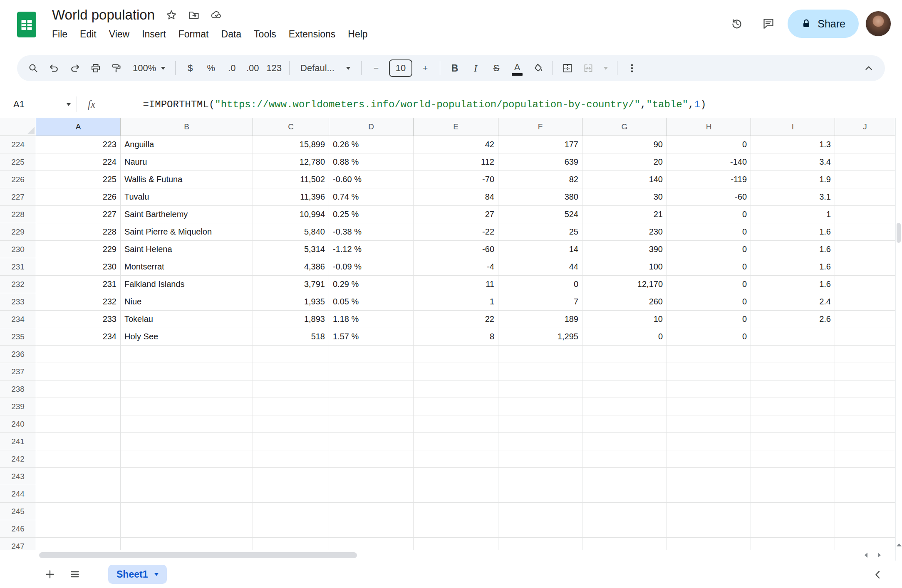 Image resolution: width=902 pixels, height=588 pixels. What do you see at coordinates (78, 145) in the screenshot?
I see `cell-A224: 223` at bounding box center [78, 145].